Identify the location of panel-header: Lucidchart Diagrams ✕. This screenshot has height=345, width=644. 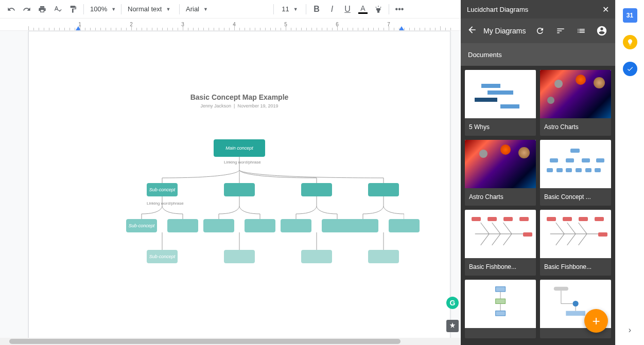
(538, 9).